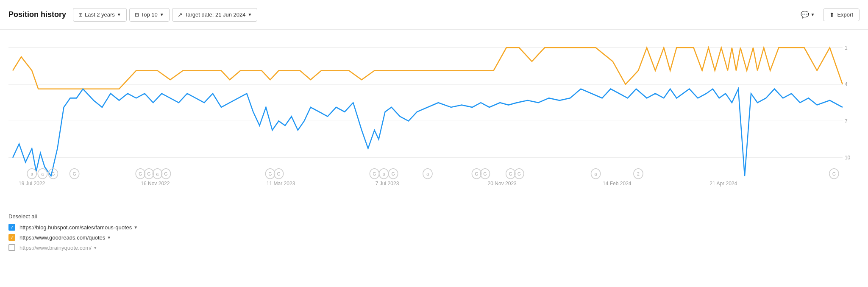 The height and width of the screenshot is (287, 868). I want to click on deselect-all-button: Deselect all, so click(23, 216).